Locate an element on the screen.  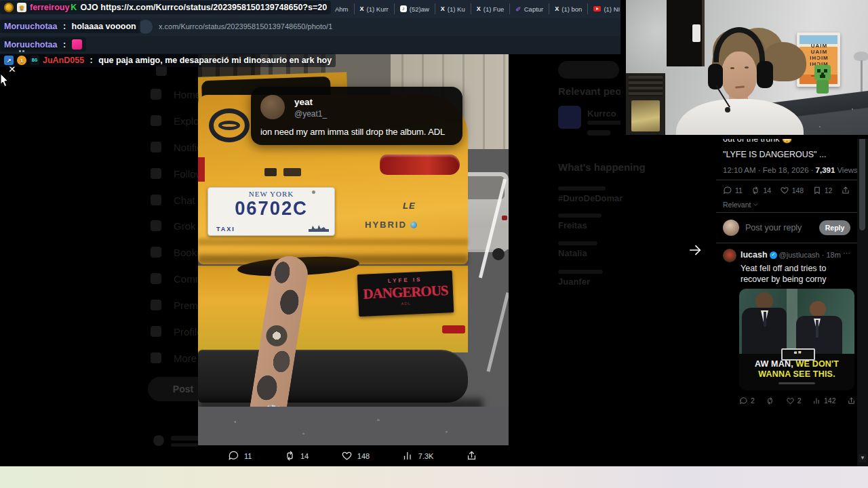
coin-badge-icon is located at coordinates (9, 7).